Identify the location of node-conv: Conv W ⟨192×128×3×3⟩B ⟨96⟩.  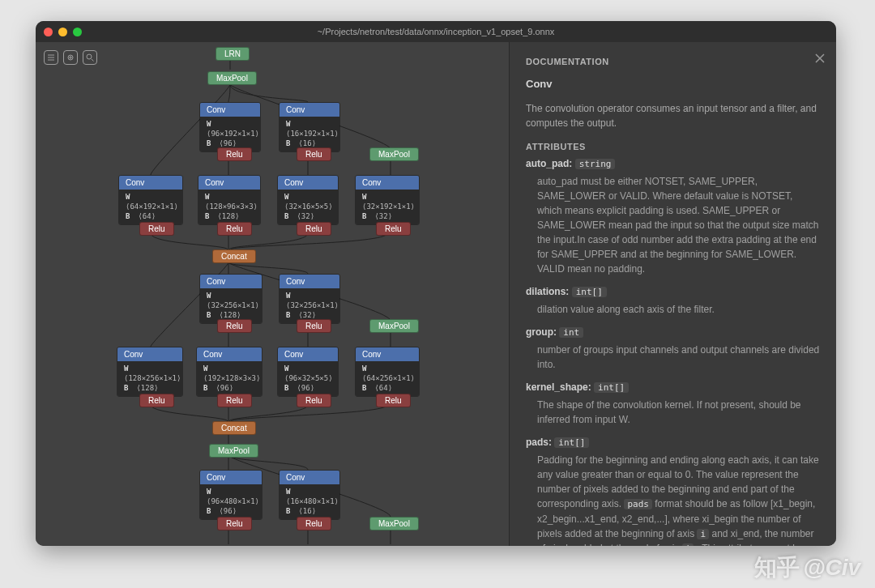
(229, 372).